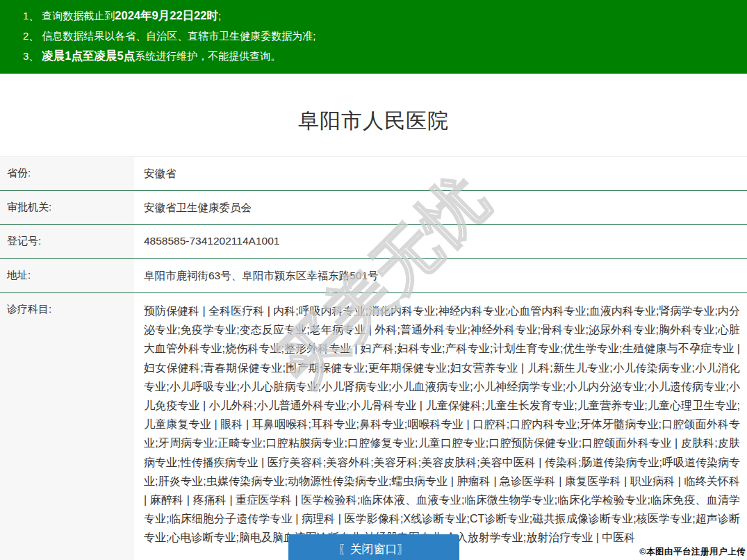  Describe the element at coordinates (374, 208) in the screenshot. I see `table-row-approval-authority: 审批机关: 安徽省卫生健康委员会` at that location.